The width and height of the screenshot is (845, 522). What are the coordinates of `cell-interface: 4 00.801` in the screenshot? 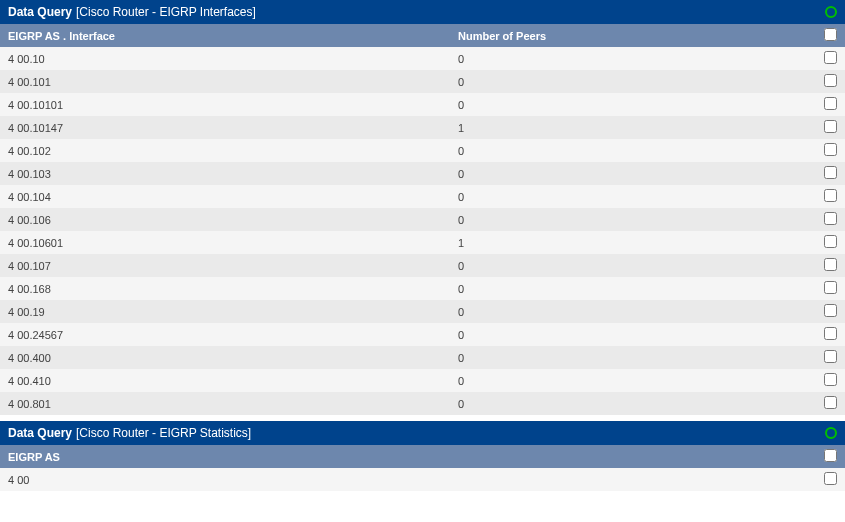 It's located at (233, 404).